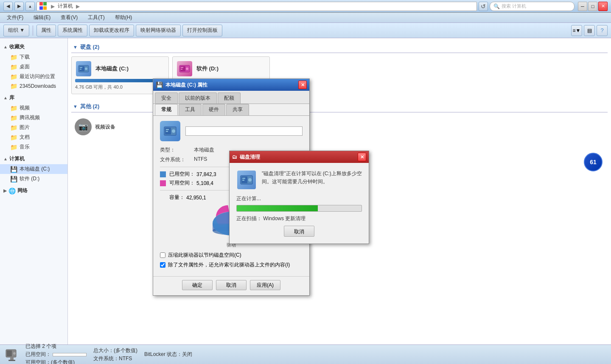  Describe the element at coordinates (166, 109) in the screenshot. I see `tab-general: 常规` at that location.